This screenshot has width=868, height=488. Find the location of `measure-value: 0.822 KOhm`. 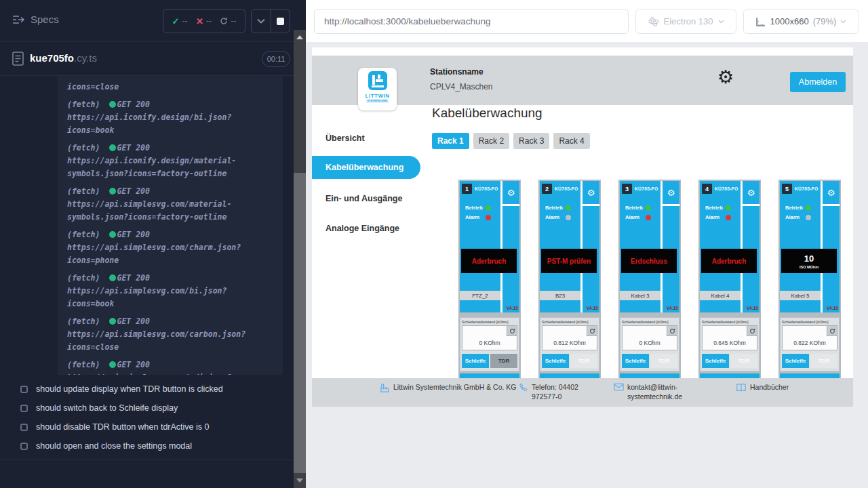

measure-value: 0.822 KOhm is located at coordinates (810, 343).